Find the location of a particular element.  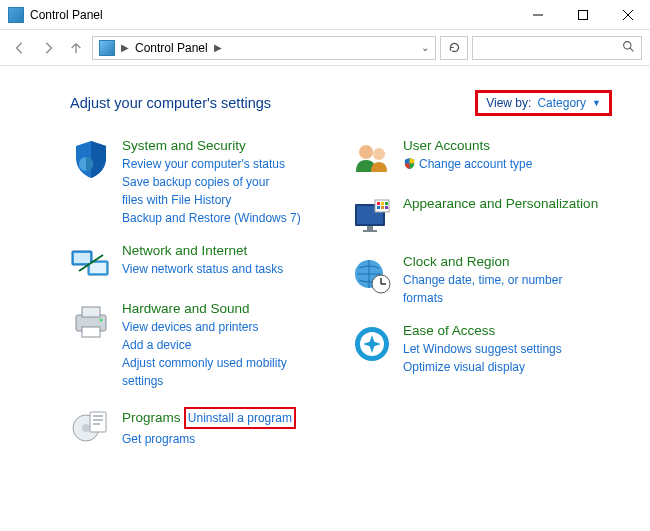

forward-button is located at coordinates (48, 48).